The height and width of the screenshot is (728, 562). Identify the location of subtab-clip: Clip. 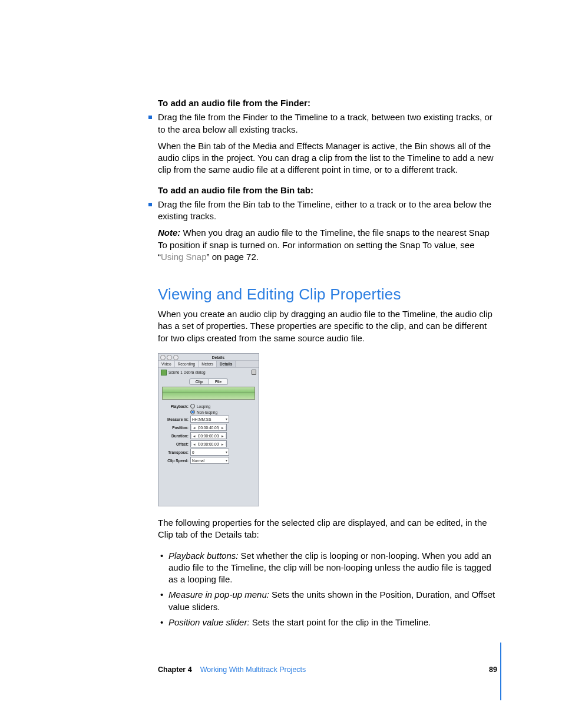
(199, 382).